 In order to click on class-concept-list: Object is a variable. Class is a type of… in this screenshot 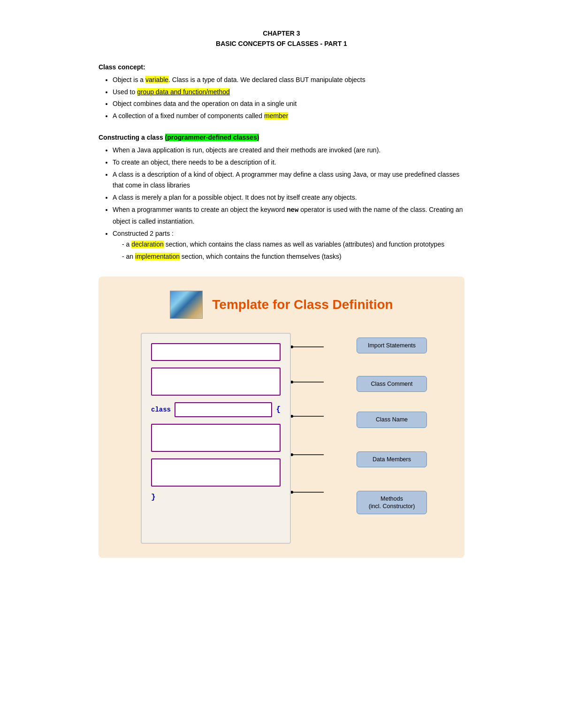, I will do `click(282, 98)`.